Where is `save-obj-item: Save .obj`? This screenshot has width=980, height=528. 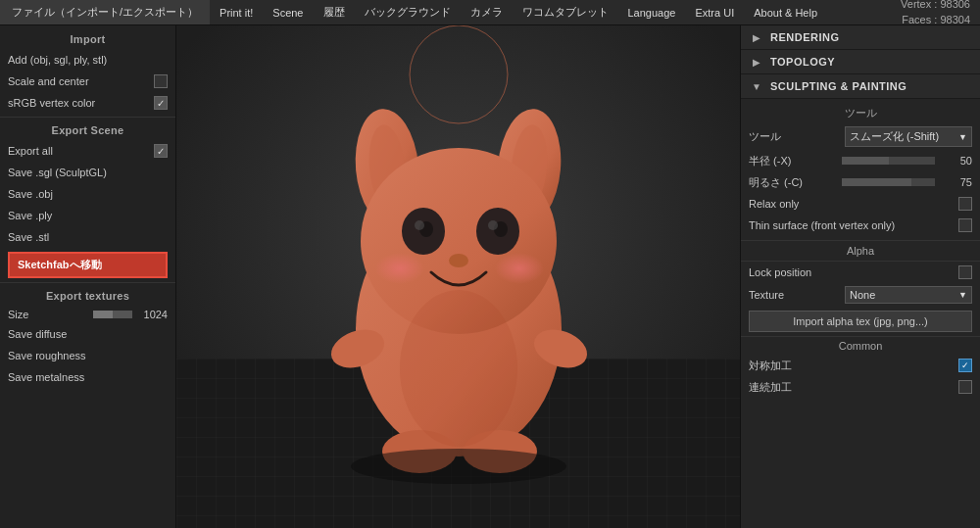
save-obj-item: Save .obj is located at coordinates (88, 194).